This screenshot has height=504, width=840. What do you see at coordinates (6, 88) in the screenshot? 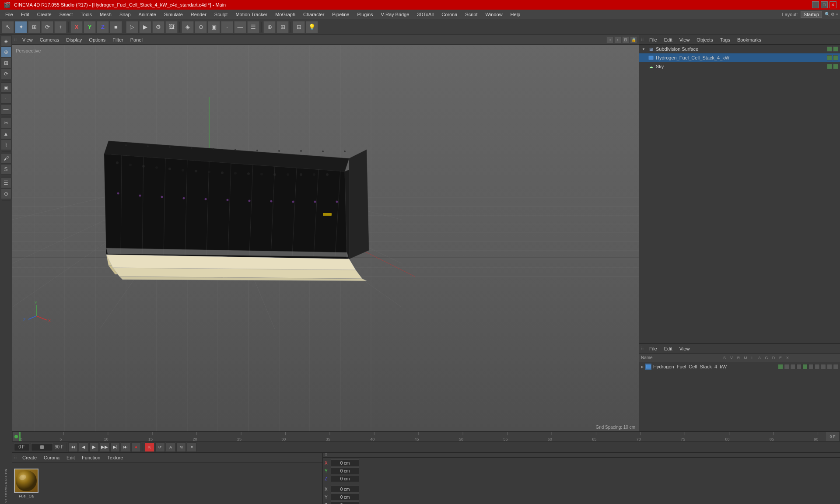
I see `tool-poly: ▣` at bounding box center [6, 88].